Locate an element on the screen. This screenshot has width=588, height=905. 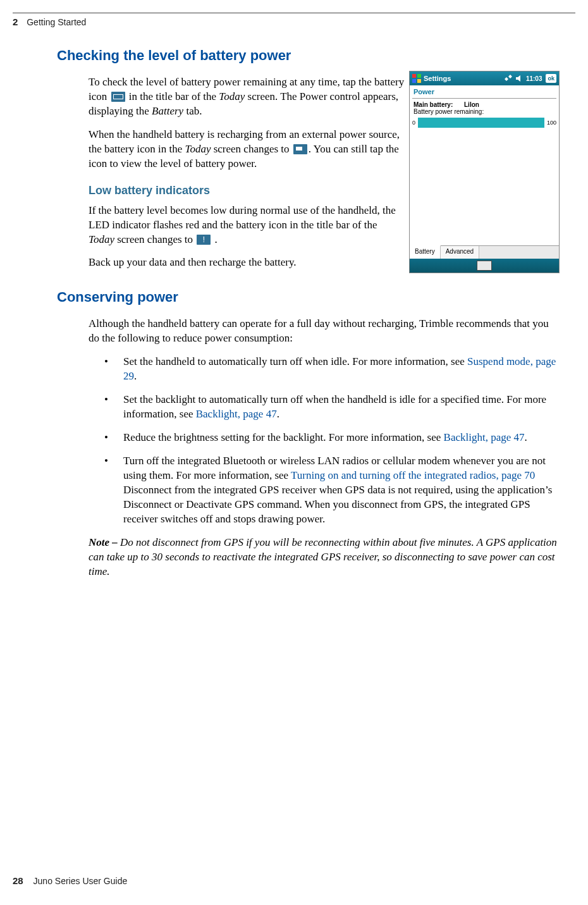
link-radios: Turning on and turning off the integrate… is located at coordinates (413, 476).